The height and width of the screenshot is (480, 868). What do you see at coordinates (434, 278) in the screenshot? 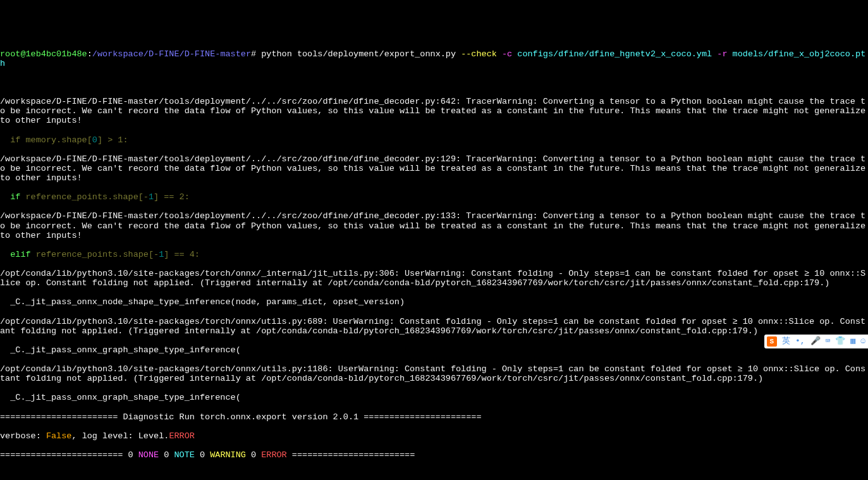
I see `user-warning-1: /opt/conda/lib/python3.10/site-packages/…` at bounding box center [434, 278].